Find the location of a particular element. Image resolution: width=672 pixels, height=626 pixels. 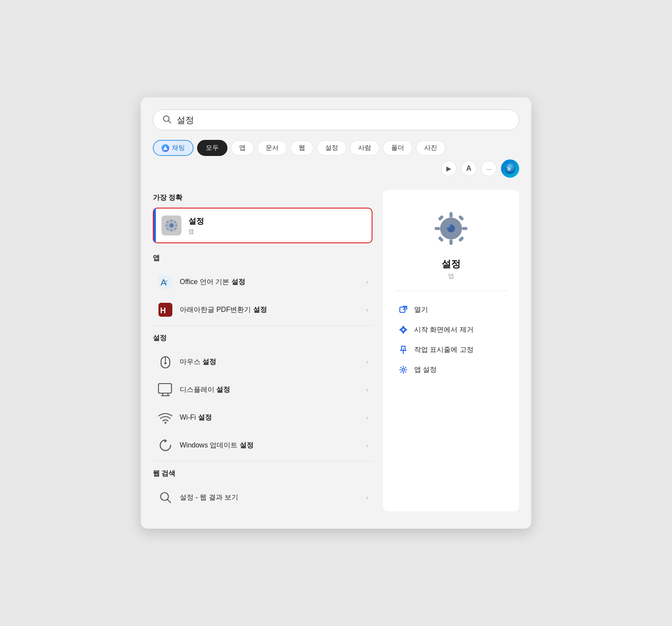

chevron-right-icon-2: › is located at coordinates (367, 310).